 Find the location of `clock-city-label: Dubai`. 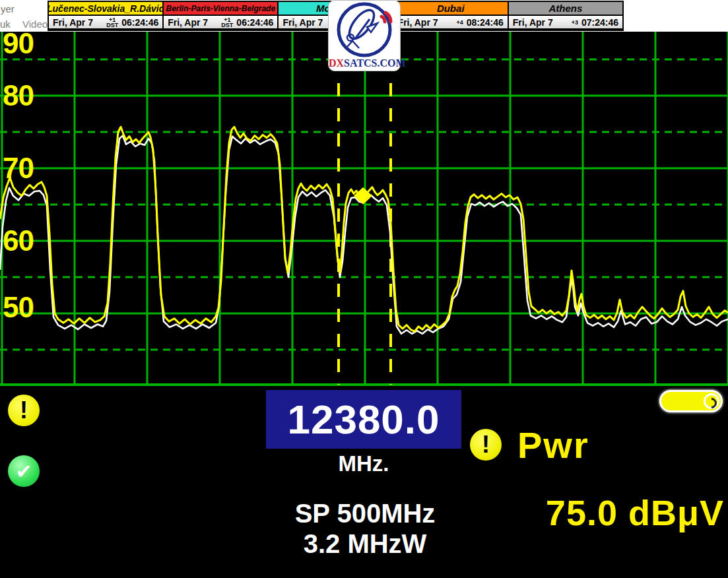

clock-city-label: Dubai is located at coordinates (451, 9).